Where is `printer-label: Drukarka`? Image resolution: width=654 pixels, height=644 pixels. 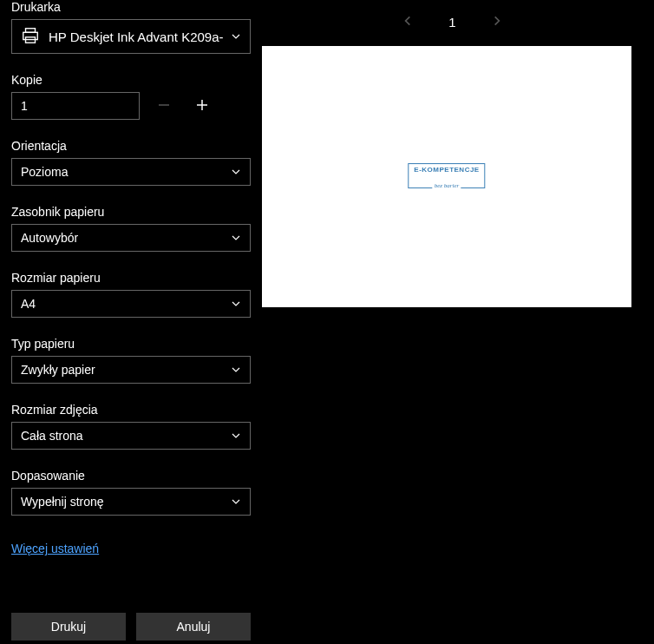
printer-label: Drukarka is located at coordinates (131, 7).